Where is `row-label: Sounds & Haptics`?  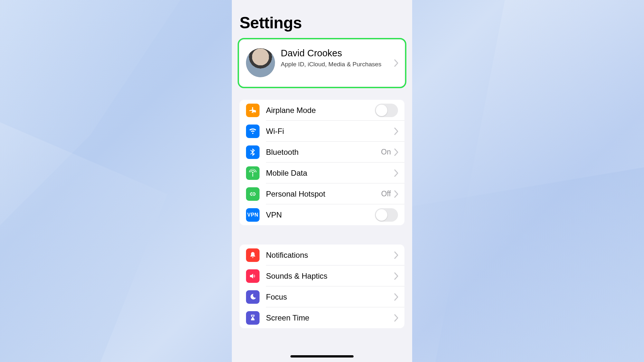 row-label: Sounds & Haptics is located at coordinates (330, 276).